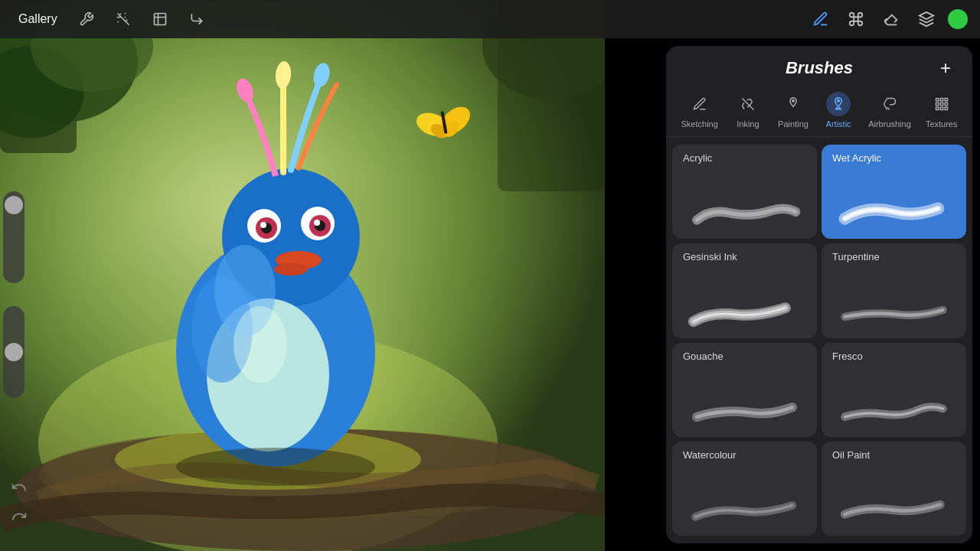 The height and width of the screenshot is (551, 980). Describe the element at coordinates (894, 158) in the screenshot. I see `brush-name-wet-acrylic: Wet Acrylic` at that location.